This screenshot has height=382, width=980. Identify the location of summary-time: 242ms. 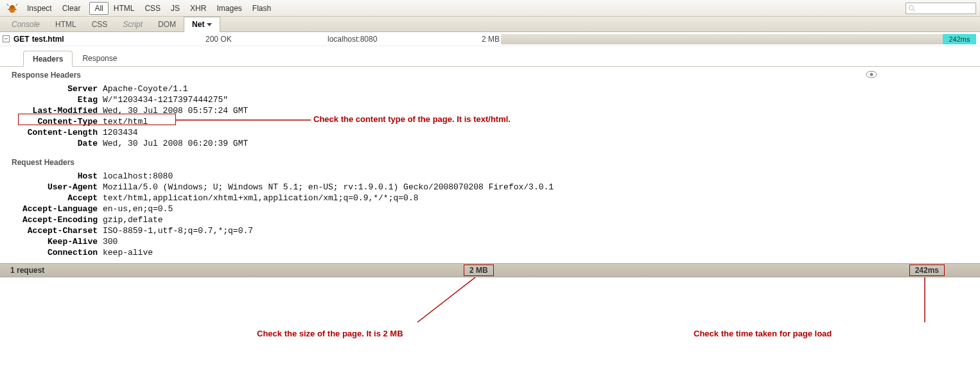
(927, 270).